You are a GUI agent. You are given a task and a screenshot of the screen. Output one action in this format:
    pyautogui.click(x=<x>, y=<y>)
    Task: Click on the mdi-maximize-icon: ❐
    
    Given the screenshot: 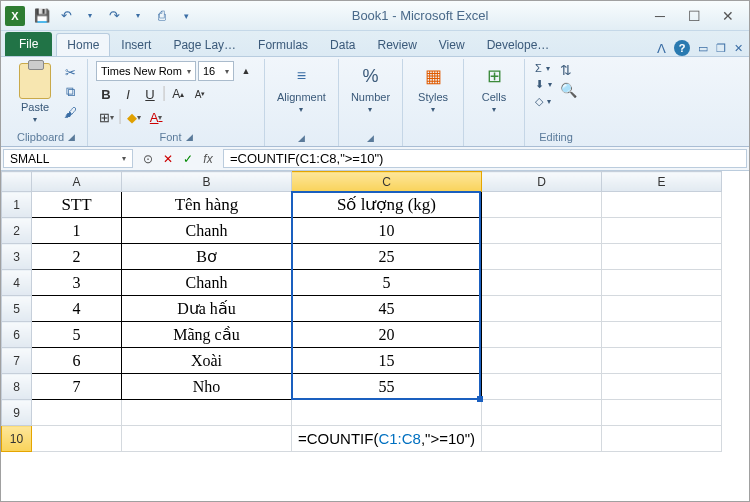 What is the action you would take?
    pyautogui.click(x=721, y=48)
    